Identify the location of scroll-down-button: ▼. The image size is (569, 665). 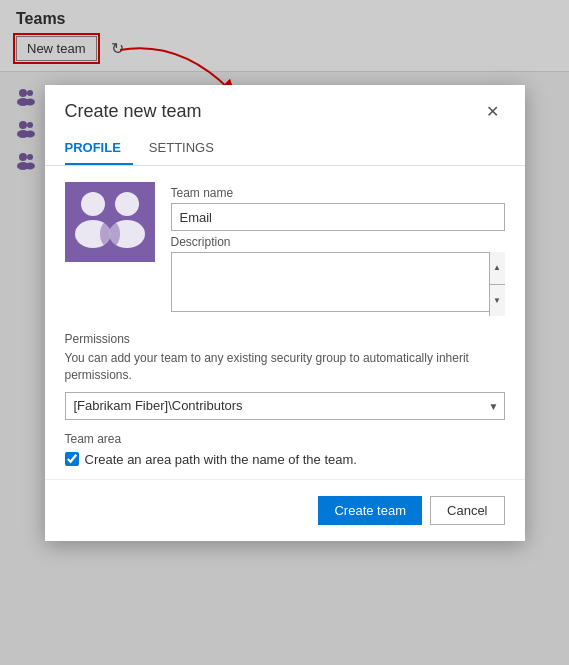
(498, 301).